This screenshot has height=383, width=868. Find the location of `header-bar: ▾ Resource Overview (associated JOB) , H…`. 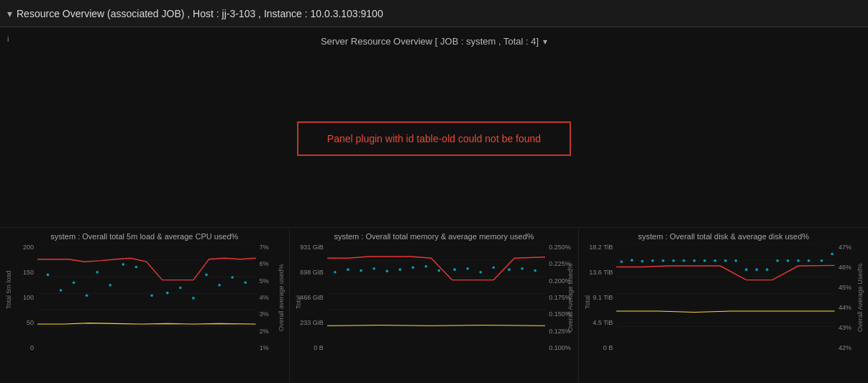

header-bar: ▾ Resource Overview (associated JOB) , H… is located at coordinates (434, 14).